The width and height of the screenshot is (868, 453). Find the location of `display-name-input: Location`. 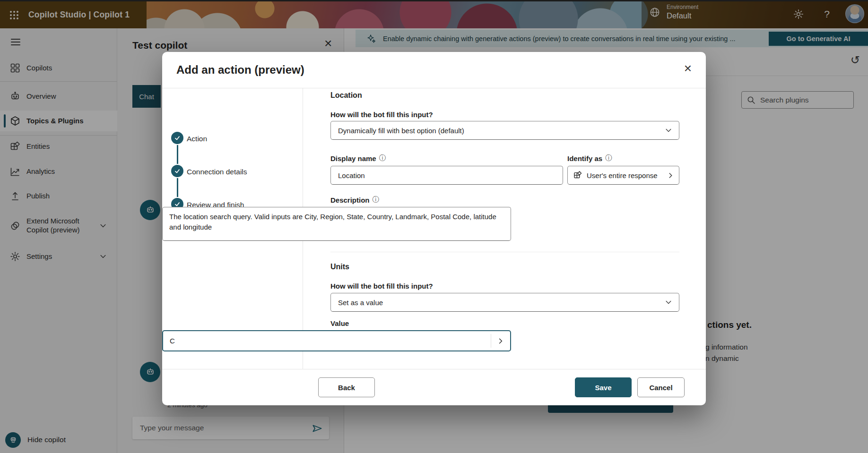

display-name-input: Location is located at coordinates (447, 175).